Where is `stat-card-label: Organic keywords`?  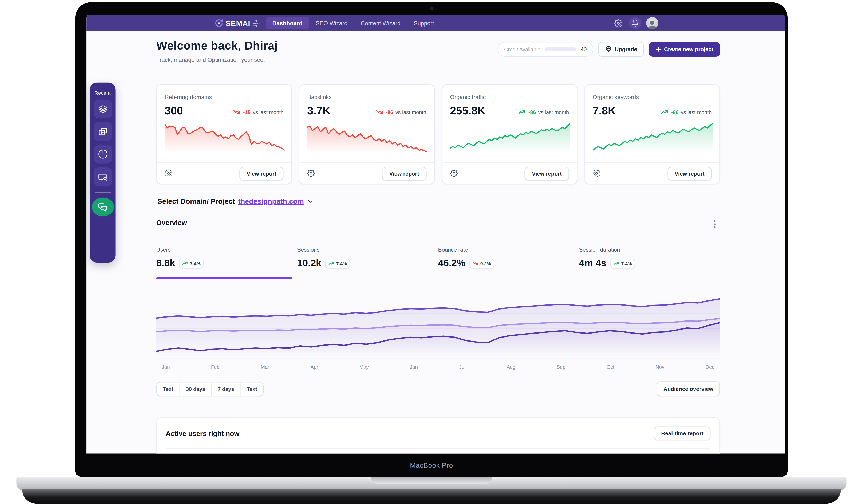 stat-card-label: Organic keywords is located at coordinates (652, 92).